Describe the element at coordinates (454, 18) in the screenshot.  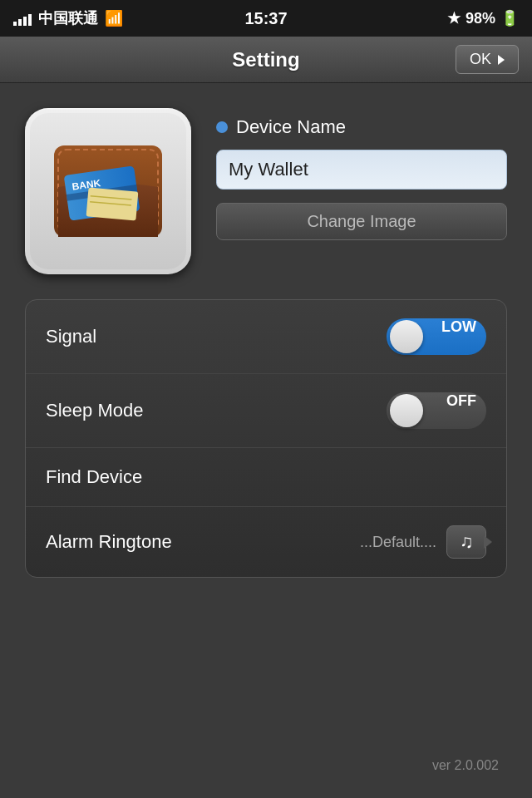
I see `bluetooth-icon: ★` at that location.